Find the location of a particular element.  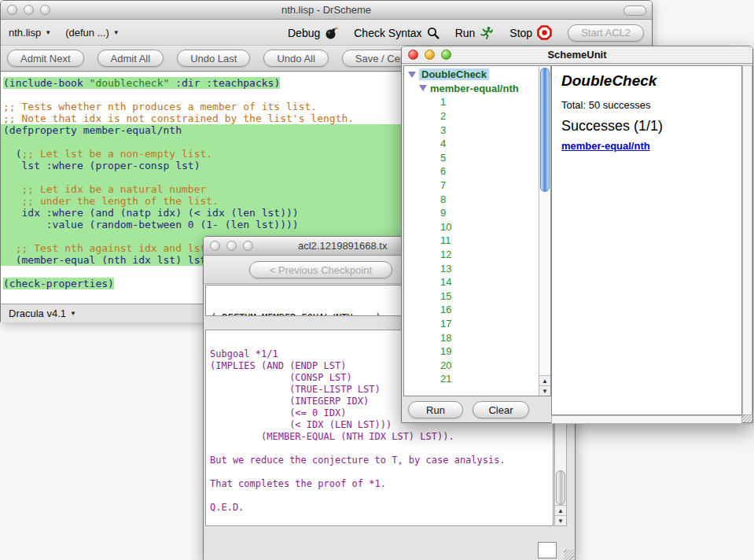

tree-item: 3 is located at coordinates (472, 130).